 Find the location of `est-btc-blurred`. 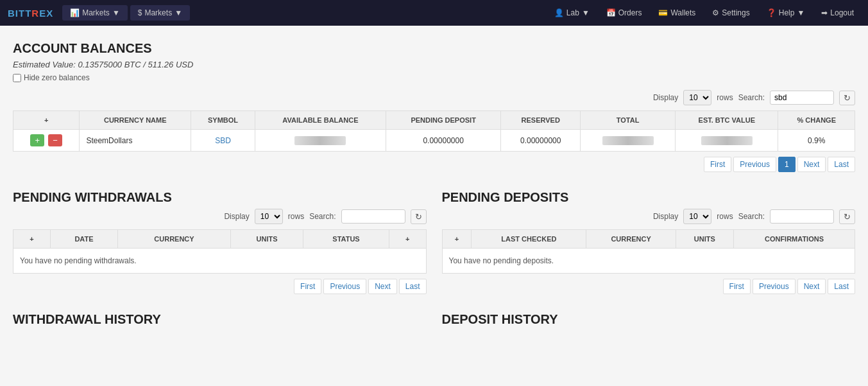

est-btc-blurred is located at coordinates (727, 141).